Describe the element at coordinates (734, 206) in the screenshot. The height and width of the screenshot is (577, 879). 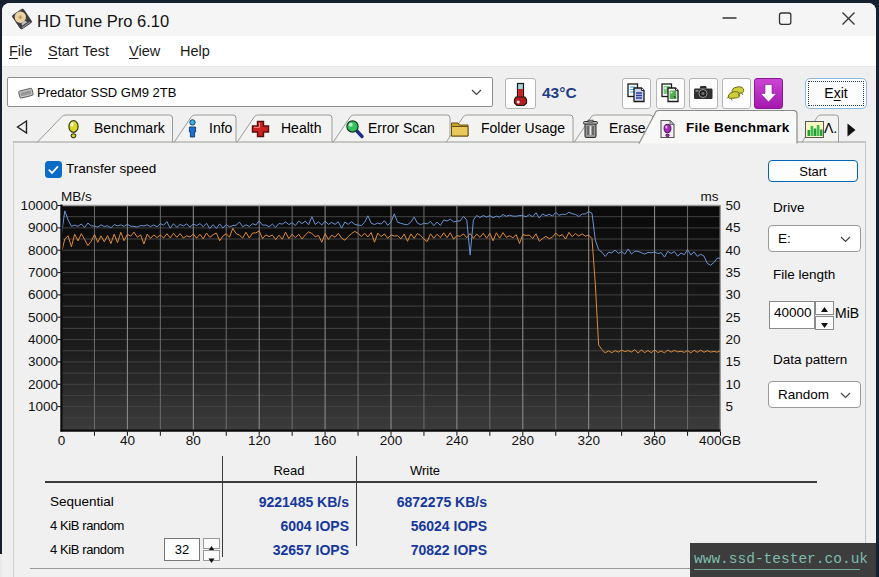
I see `svg-text: 50` at that location.